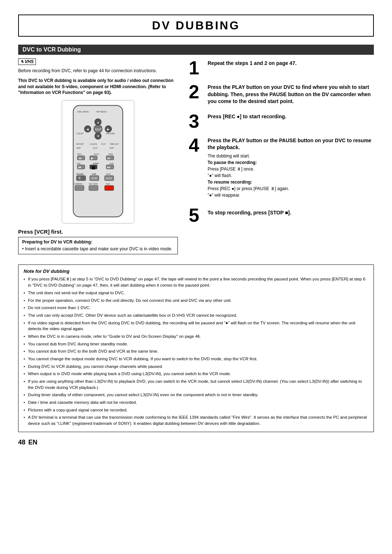 The image size is (392, 554). What do you see at coordinates (281, 167) in the screenshot?
I see `step-4: 4 Press the PLAY button or the PAUSE but…` at bounding box center [281, 167].